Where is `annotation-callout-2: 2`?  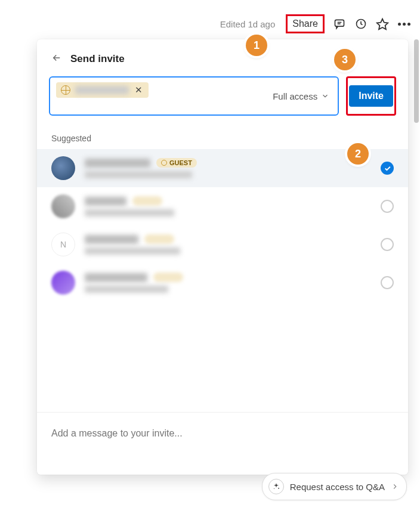 annotation-callout-2: 2 is located at coordinates (358, 154).